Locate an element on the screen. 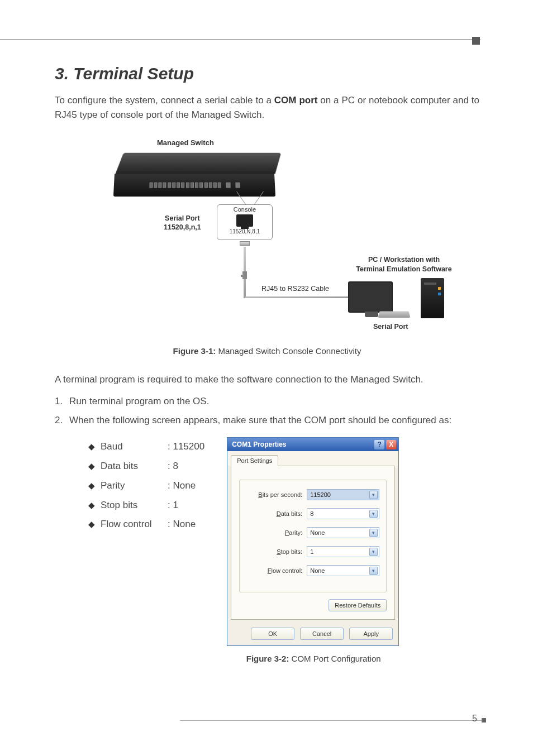  restore-row: Restore Defaults is located at coordinates (313, 605).